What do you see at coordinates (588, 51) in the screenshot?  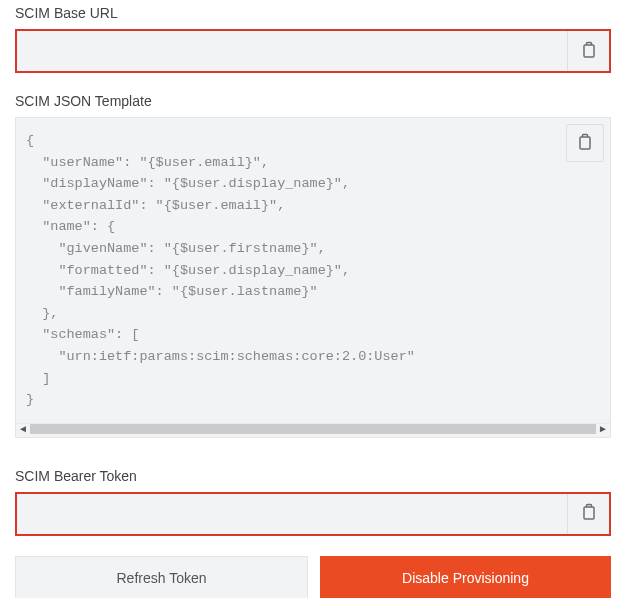 I see `copy-base-url-button` at bounding box center [588, 51].